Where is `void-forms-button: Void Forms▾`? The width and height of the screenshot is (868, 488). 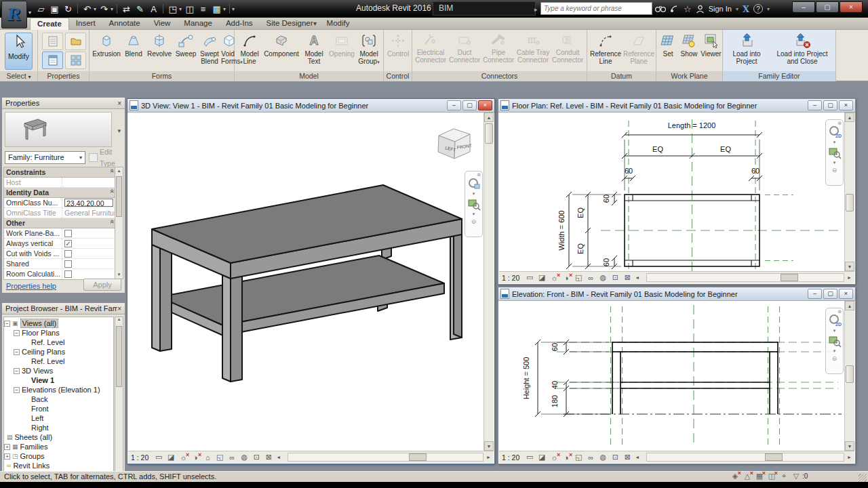
void-forms-button: Void Forms▾ is located at coordinates (228, 49).